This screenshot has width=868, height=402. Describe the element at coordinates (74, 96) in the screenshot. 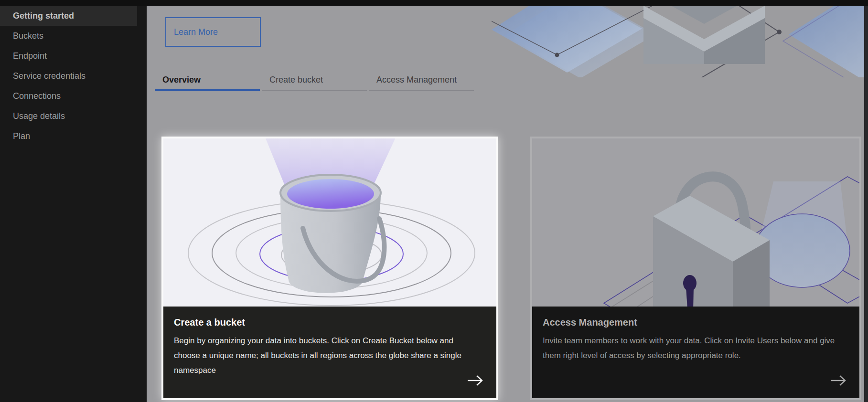

I see `sidebar-item-connections: Connections` at that location.